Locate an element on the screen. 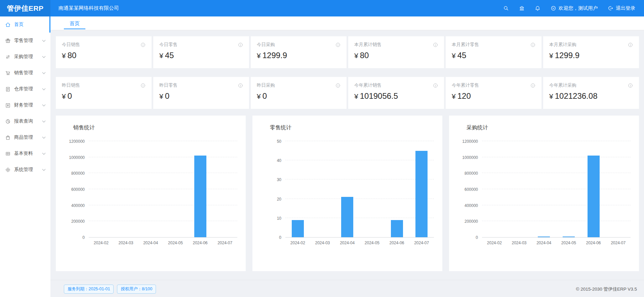  document-icon is located at coordinates (8, 89).